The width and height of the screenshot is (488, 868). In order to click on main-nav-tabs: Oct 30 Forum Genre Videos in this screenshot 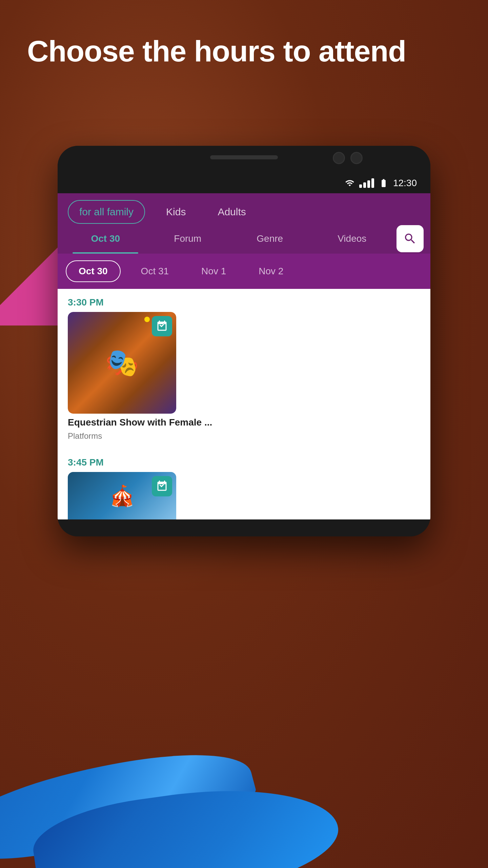, I will do `click(244, 239)`.